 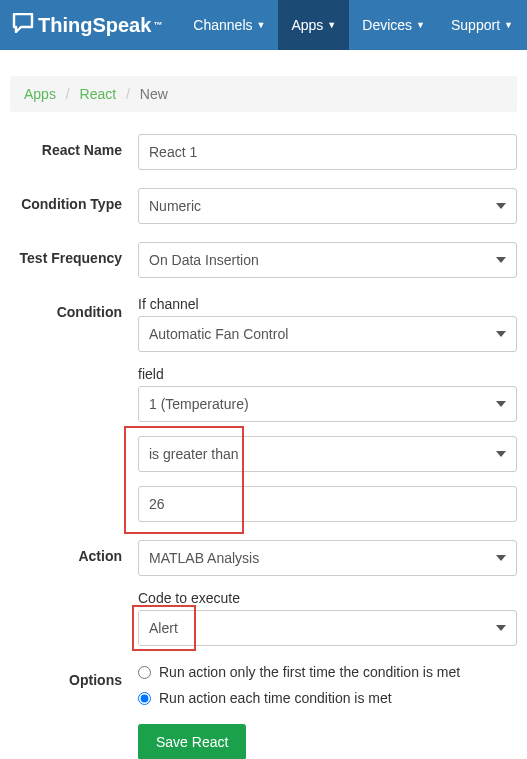 What do you see at coordinates (74, 152) in the screenshot?
I see `label-react-name: React Name` at bounding box center [74, 152].